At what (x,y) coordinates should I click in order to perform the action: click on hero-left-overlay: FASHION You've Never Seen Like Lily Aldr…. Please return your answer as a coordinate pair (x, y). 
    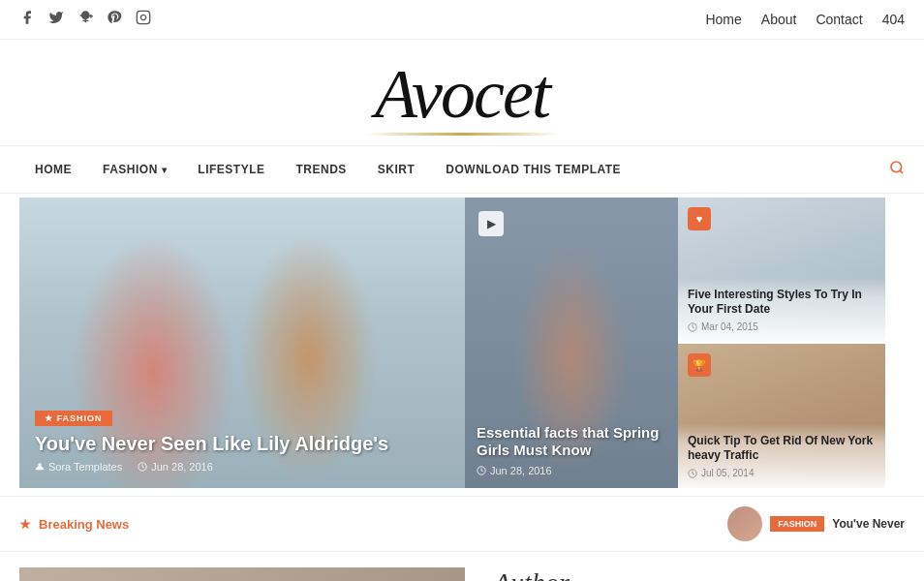
    Looking at the image, I should click on (242, 440).